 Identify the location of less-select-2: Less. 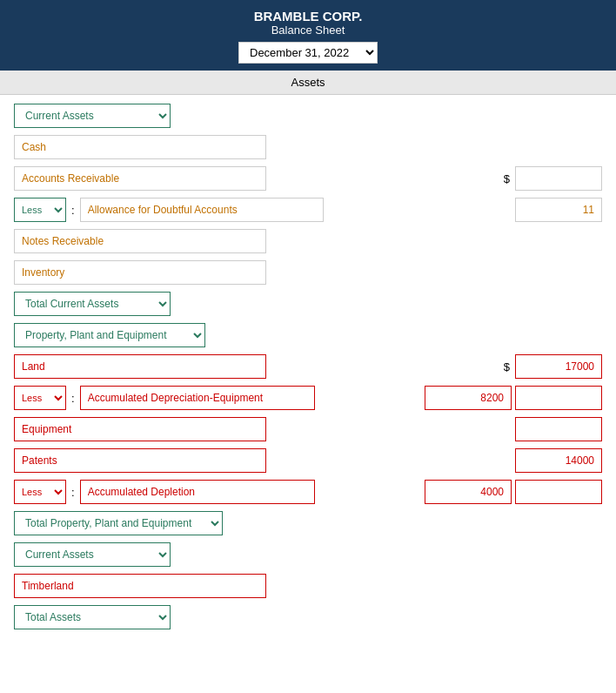
(40, 398).